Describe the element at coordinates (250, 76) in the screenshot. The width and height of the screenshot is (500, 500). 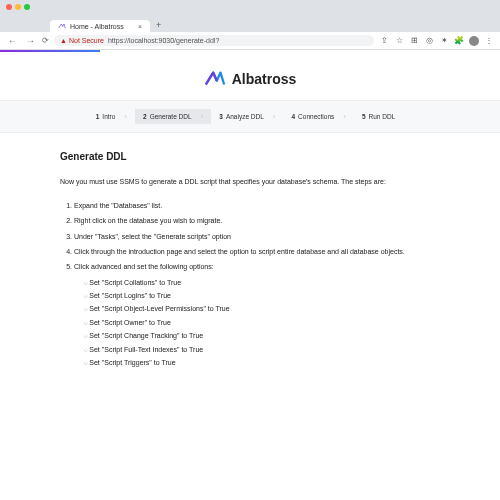
I see `app-header: Albatross` at that location.